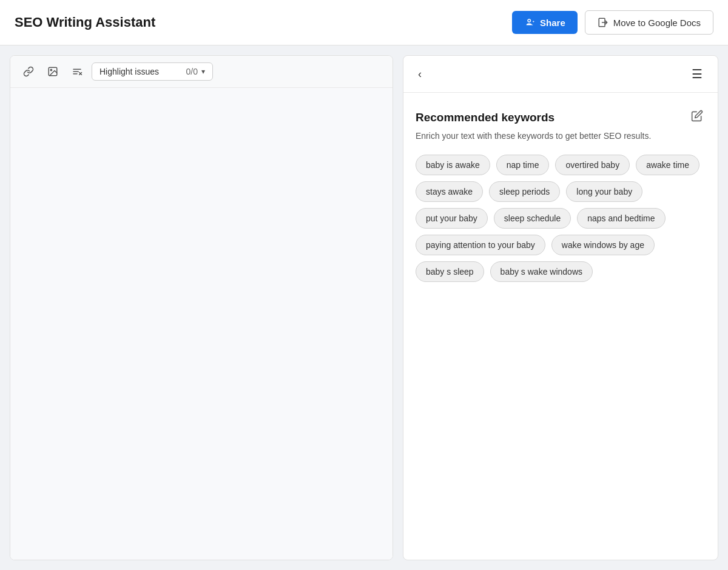  Describe the element at coordinates (657, 23) in the screenshot. I see `move-docs-label: Move to Google Docs` at that location.